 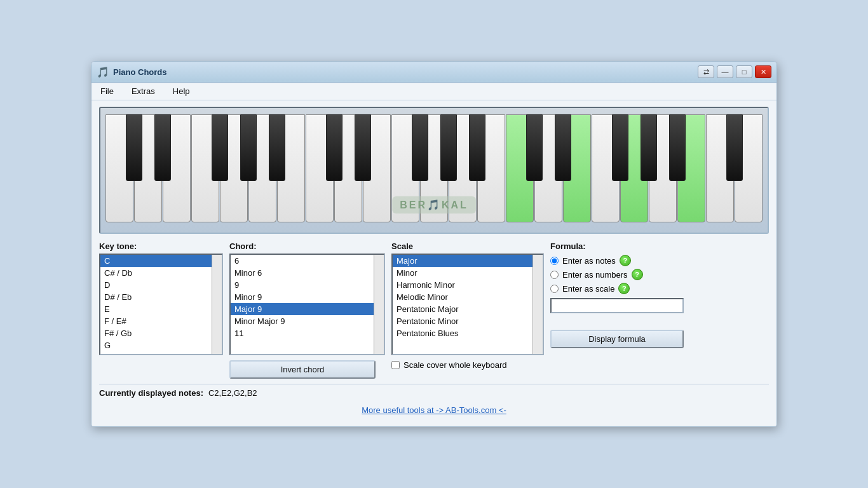 I want to click on keytone-item: D, so click(x=156, y=285).